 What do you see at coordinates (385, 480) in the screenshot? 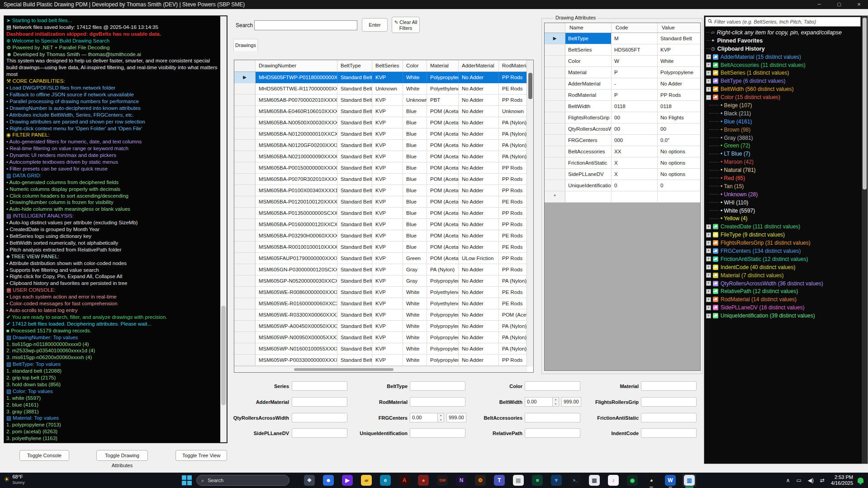
I see `edge-browser-icon: e` at bounding box center [385, 480].